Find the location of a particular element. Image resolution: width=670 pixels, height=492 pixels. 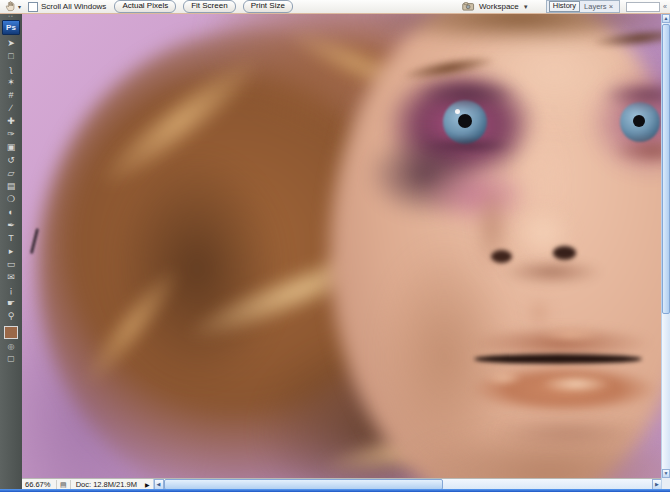

photo-nostril-right is located at coordinates (564, 253).